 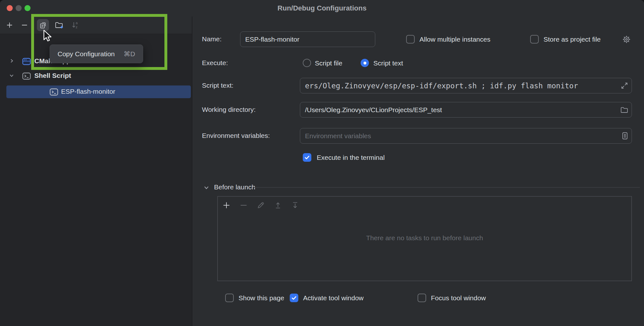 What do you see at coordinates (307, 63) in the screenshot?
I see `script-file-radio` at bounding box center [307, 63].